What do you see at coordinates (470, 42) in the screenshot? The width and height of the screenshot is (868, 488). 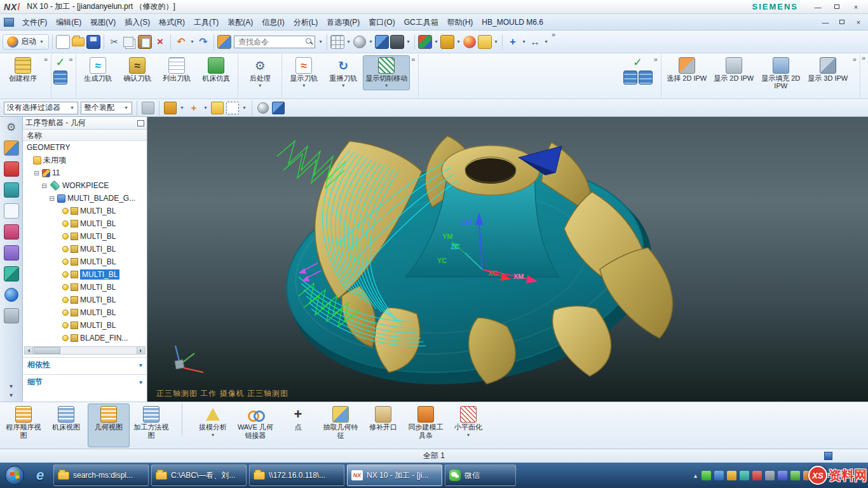 I see `material-button` at bounding box center [470, 42].